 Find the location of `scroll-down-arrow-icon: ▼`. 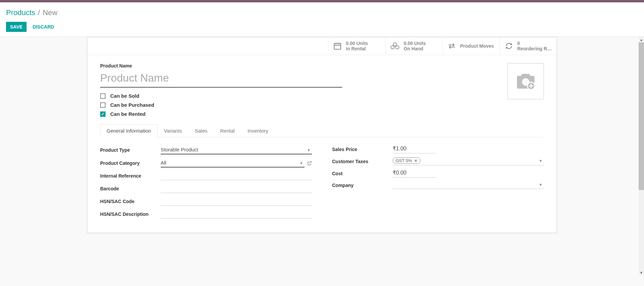

scroll-down-arrow-icon: ▼ is located at coordinates (641, 273).